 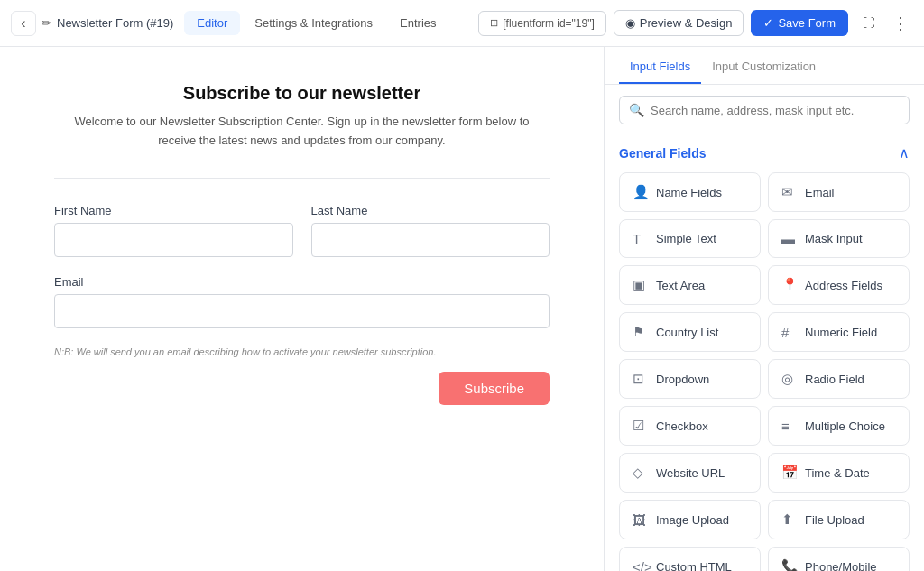 What do you see at coordinates (316, 23) in the screenshot?
I see `nav-tabs: Editor Settings & Integrations Entries` at bounding box center [316, 23].